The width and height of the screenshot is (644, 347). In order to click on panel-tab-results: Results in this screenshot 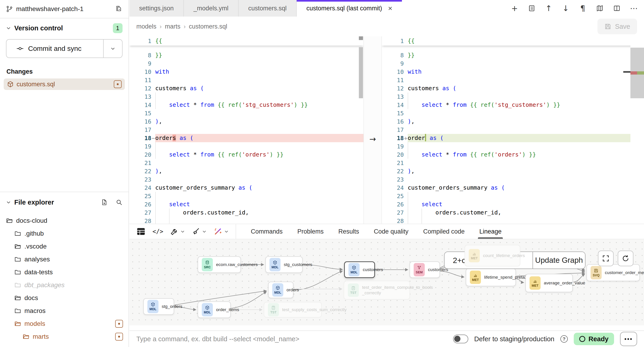, I will do `click(348, 231)`.